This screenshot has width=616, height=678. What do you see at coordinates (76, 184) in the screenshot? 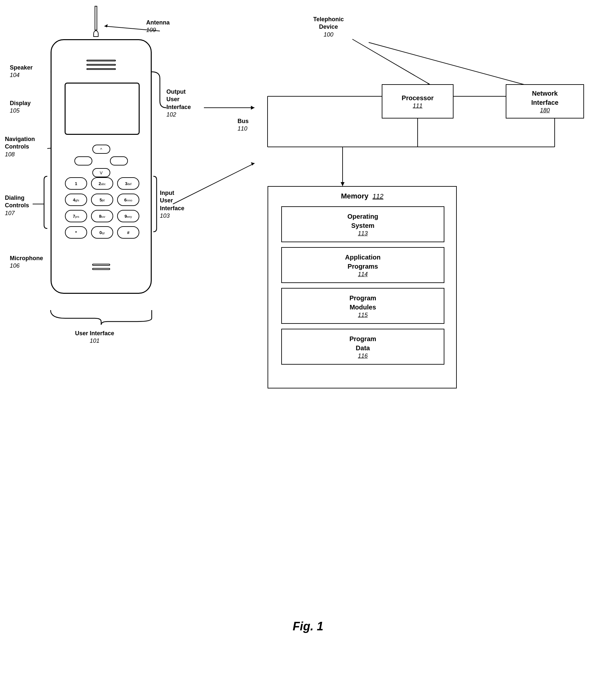
I see `key-1: 1` at bounding box center [76, 184].